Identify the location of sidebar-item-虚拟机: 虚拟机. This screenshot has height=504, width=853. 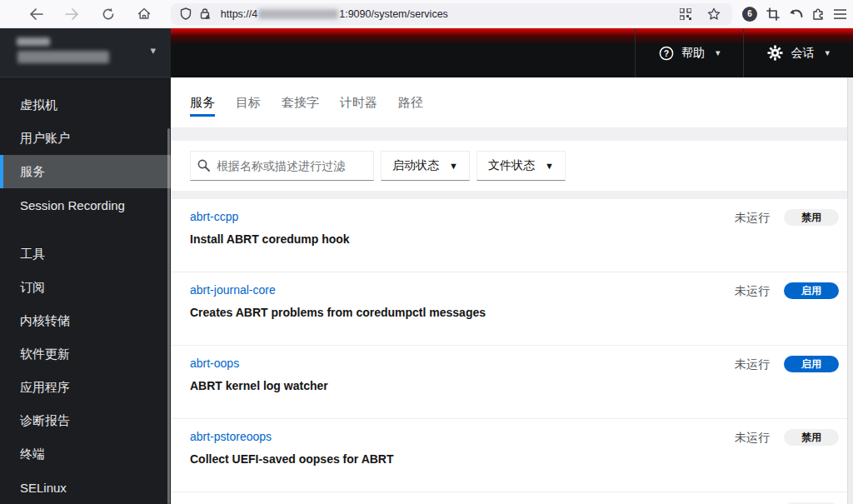
(85, 105).